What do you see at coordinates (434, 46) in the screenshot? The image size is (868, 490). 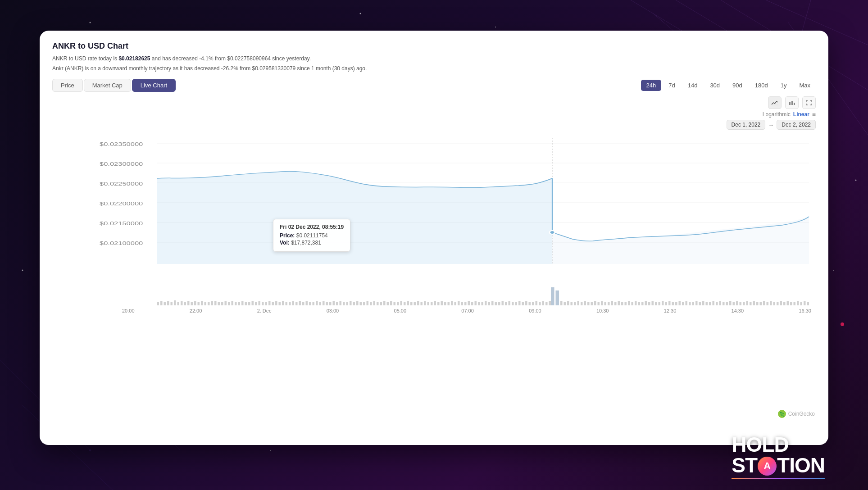 I see `card-title: ANKR to USD Chart` at bounding box center [434, 46].